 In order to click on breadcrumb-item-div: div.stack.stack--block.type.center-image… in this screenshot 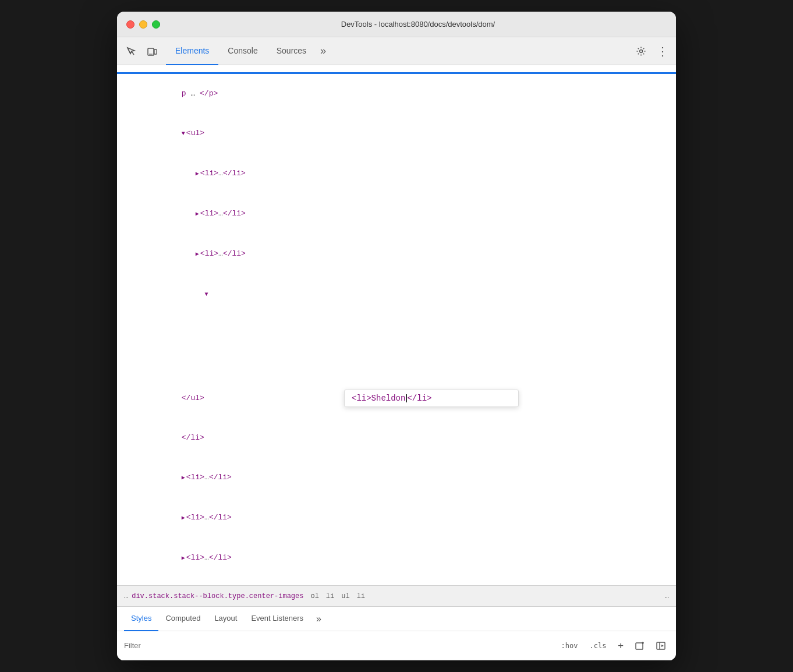, I will do `click(218, 596)`.